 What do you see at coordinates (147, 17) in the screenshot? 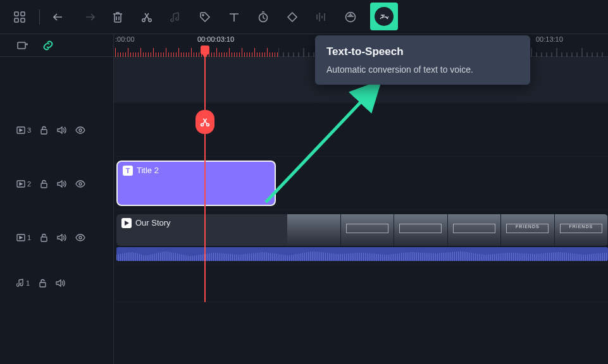
I see `split-icon` at bounding box center [147, 17].